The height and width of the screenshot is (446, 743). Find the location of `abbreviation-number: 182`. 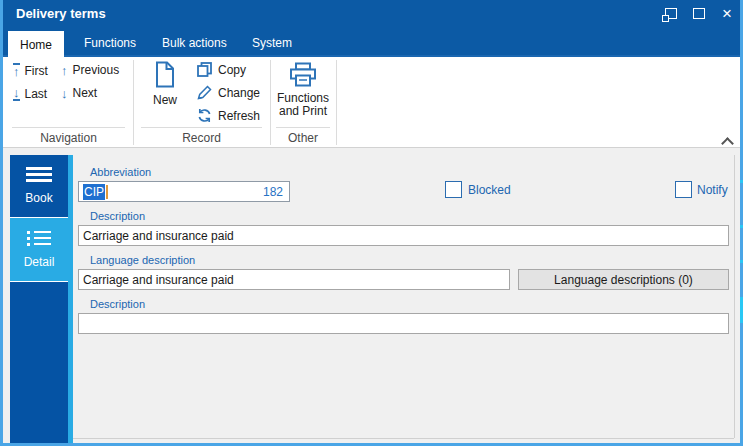

abbreviation-number: 182 is located at coordinates (274, 192).